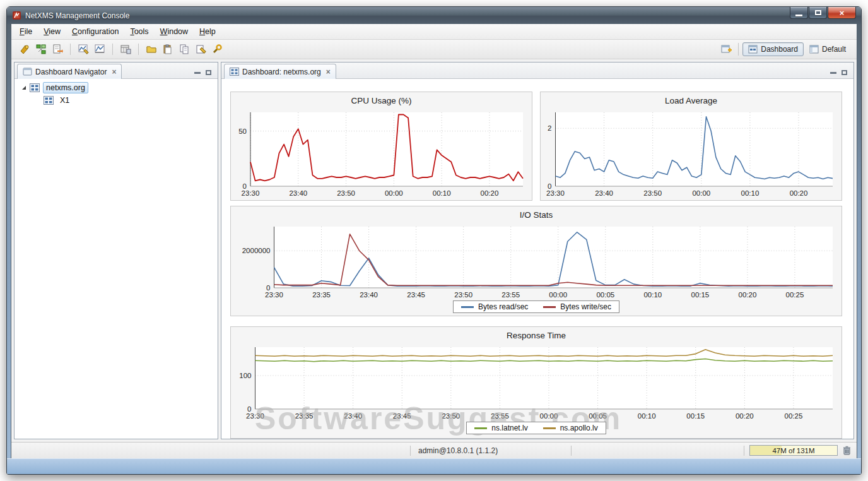 The image size is (868, 481). Describe the element at coordinates (25, 49) in the screenshot. I see `connect-button` at that location.